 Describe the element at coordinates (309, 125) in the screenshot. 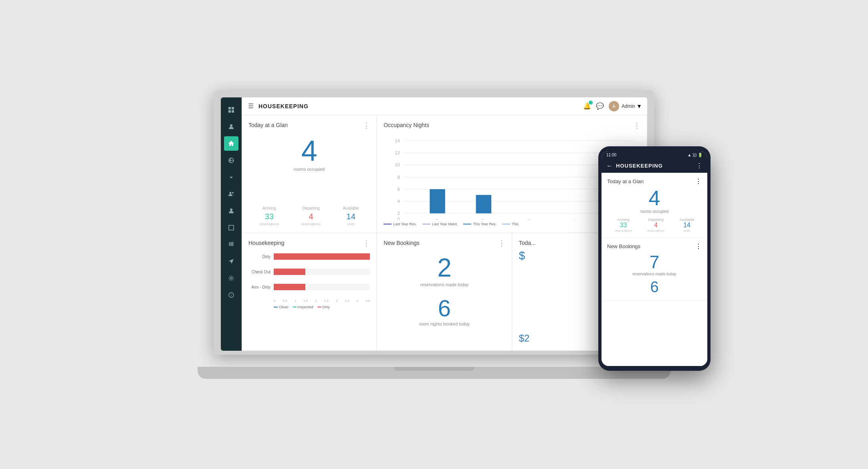

I see `card-header: Today at a Glan ⋮` at that location.